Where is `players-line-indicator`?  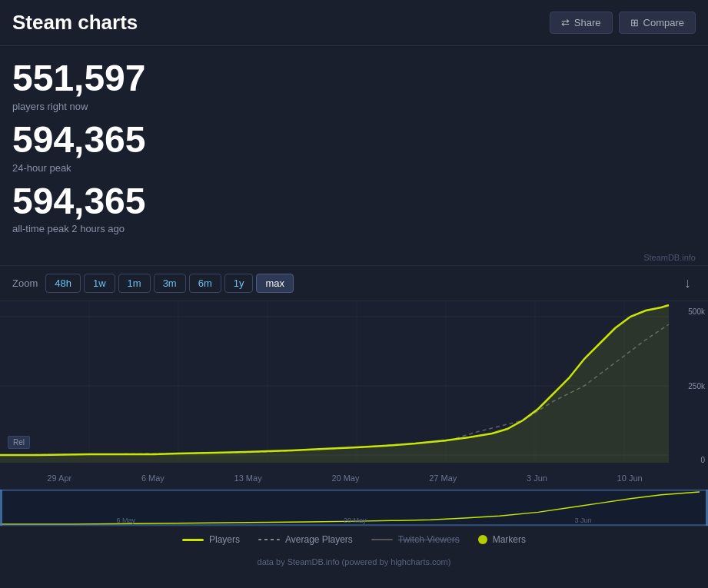 players-line-indicator is located at coordinates (193, 540).